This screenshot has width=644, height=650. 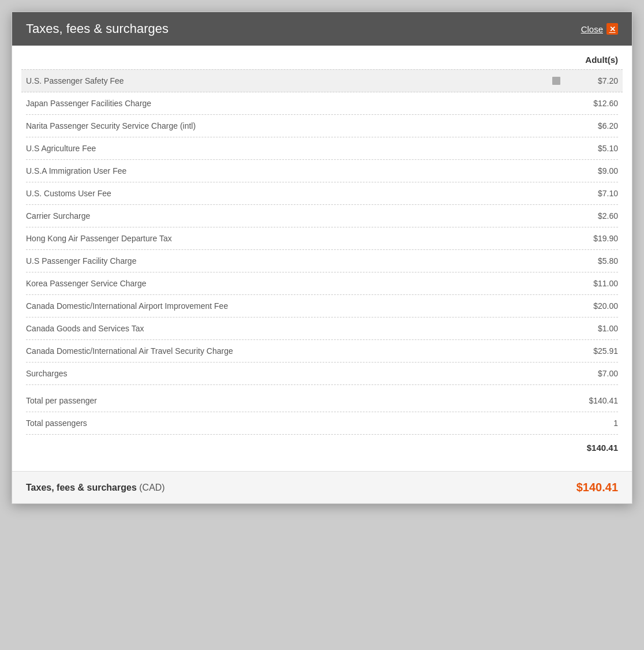 What do you see at coordinates (299, 216) in the screenshot?
I see `fee-name: Carrier Surcharge` at bounding box center [299, 216].